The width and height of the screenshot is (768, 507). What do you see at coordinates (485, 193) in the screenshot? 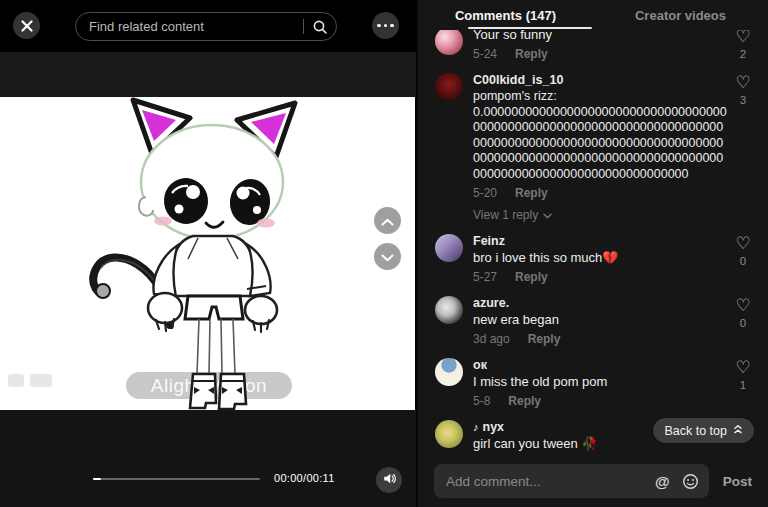
I see `comment-date: 5-20` at bounding box center [485, 193].